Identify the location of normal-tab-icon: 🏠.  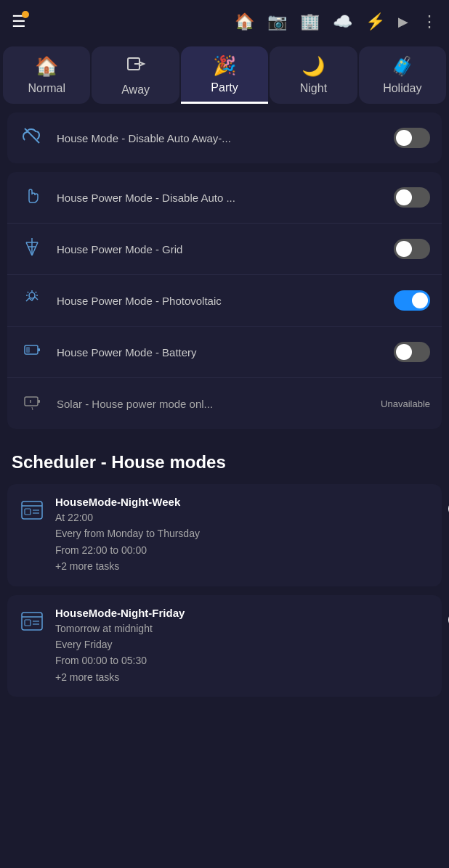
(46, 67).